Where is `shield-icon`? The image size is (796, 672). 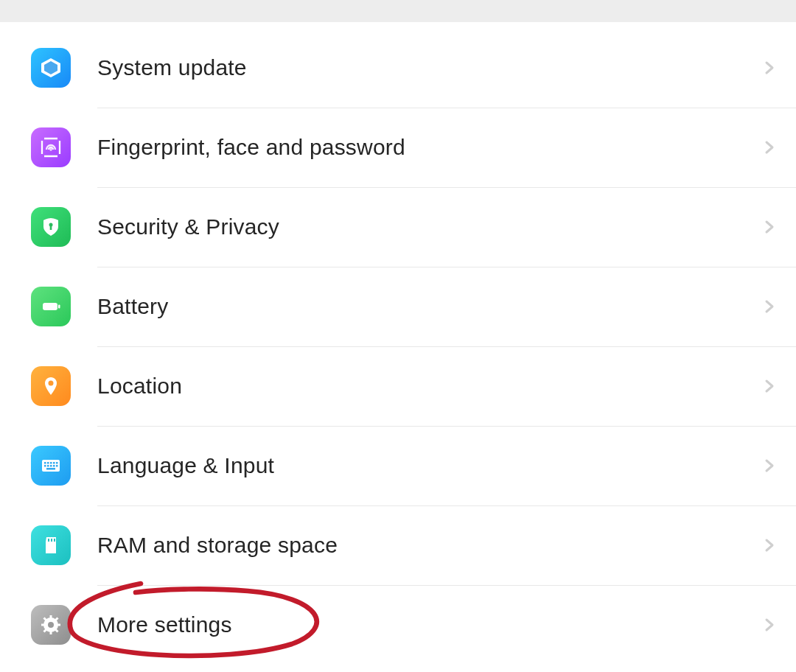 shield-icon is located at coordinates (51, 227).